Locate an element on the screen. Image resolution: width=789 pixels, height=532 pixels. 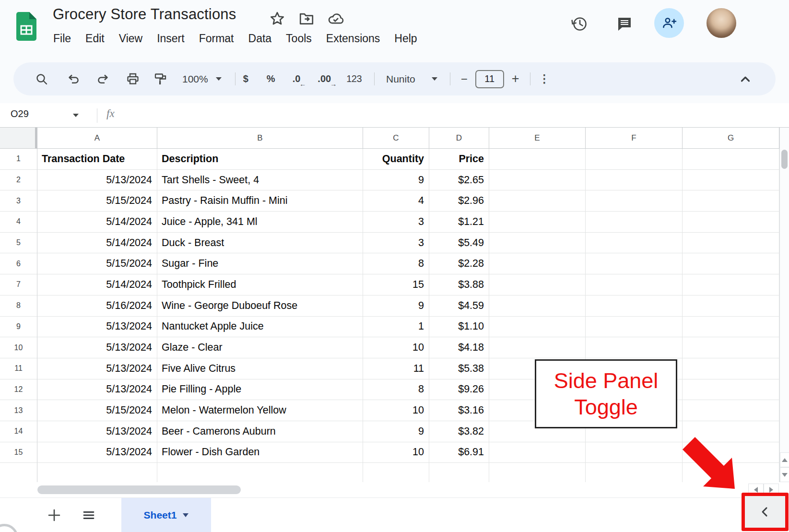
redo-icon is located at coordinates (103, 79).